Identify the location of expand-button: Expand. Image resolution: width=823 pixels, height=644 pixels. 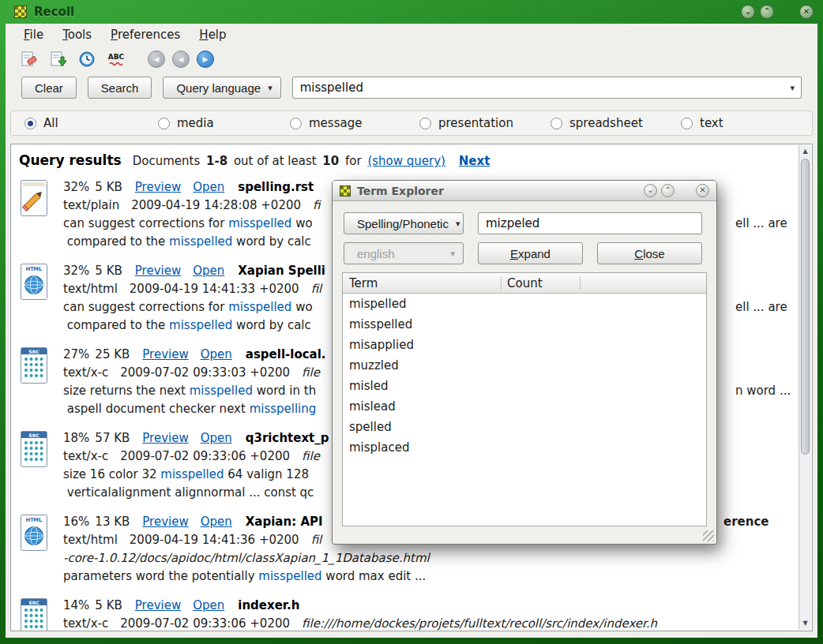
(531, 253).